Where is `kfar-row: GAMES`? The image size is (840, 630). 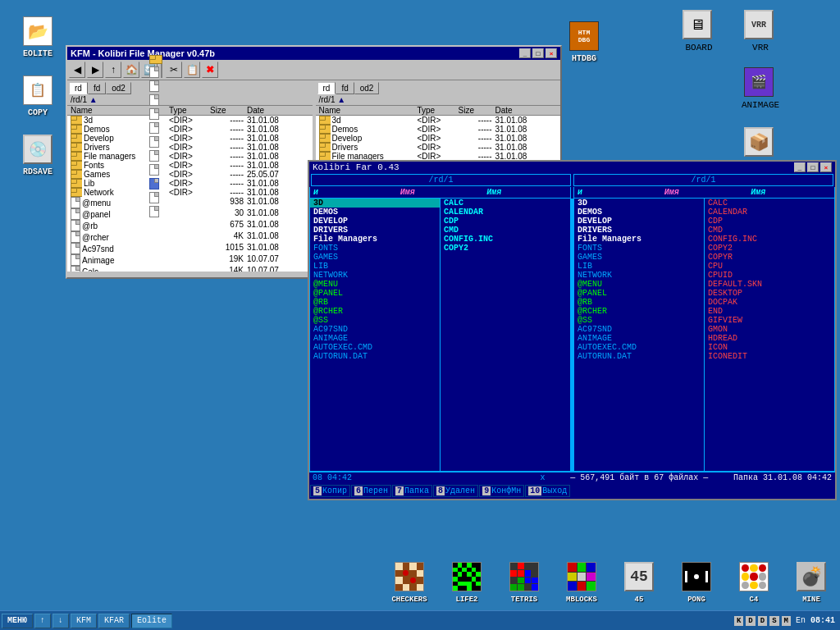
kfar-row: GAMES is located at coordinates (375, 258).